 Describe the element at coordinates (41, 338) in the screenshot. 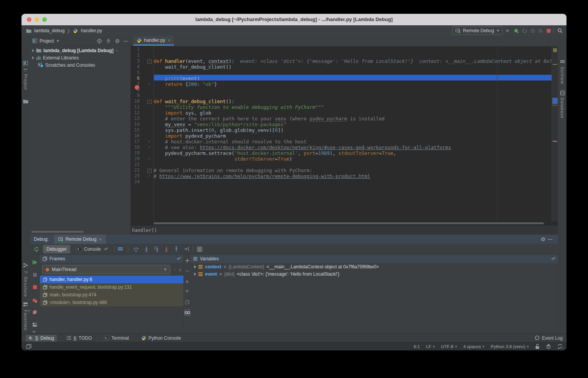

I see `tool-window-button-debug: 5: Debug` at that location.